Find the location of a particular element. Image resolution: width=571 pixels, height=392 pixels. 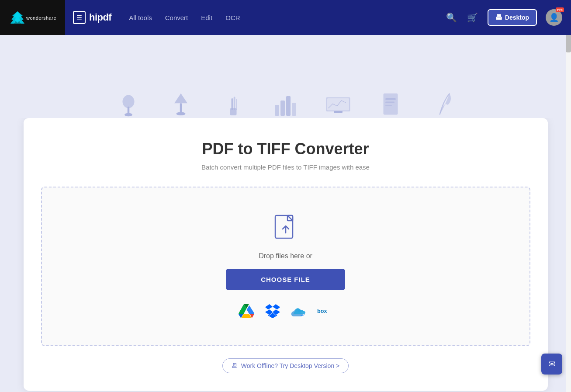

hipdf-text: hipdf is located at coordinates (100, 17).